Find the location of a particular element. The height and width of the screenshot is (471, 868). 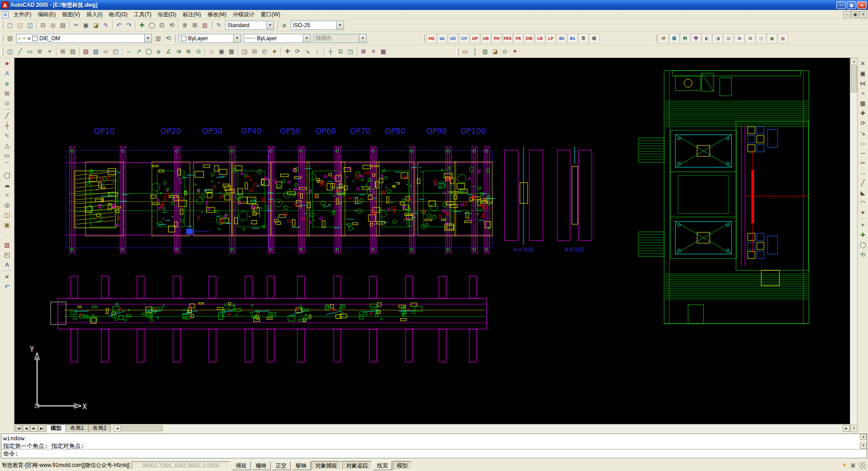

die-icon2-10: ◫ is located at coordinates (761, 38).